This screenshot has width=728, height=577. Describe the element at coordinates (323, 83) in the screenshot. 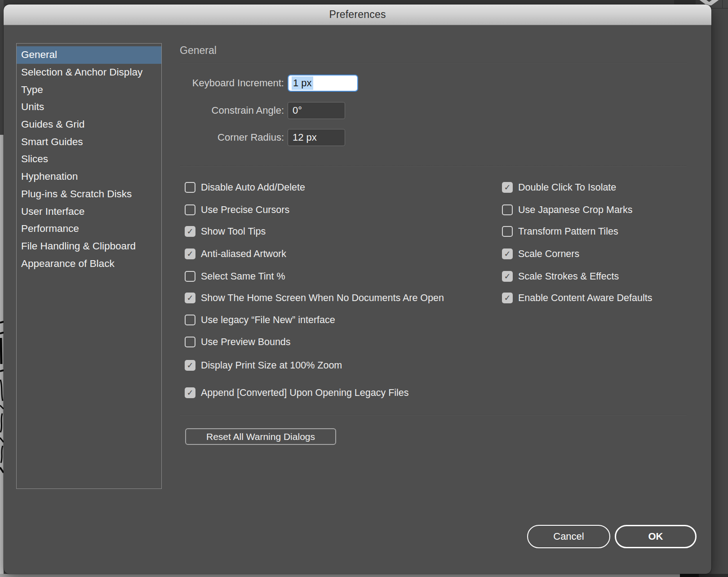

I see `keyboard-increment-input: 1 px` at that location.